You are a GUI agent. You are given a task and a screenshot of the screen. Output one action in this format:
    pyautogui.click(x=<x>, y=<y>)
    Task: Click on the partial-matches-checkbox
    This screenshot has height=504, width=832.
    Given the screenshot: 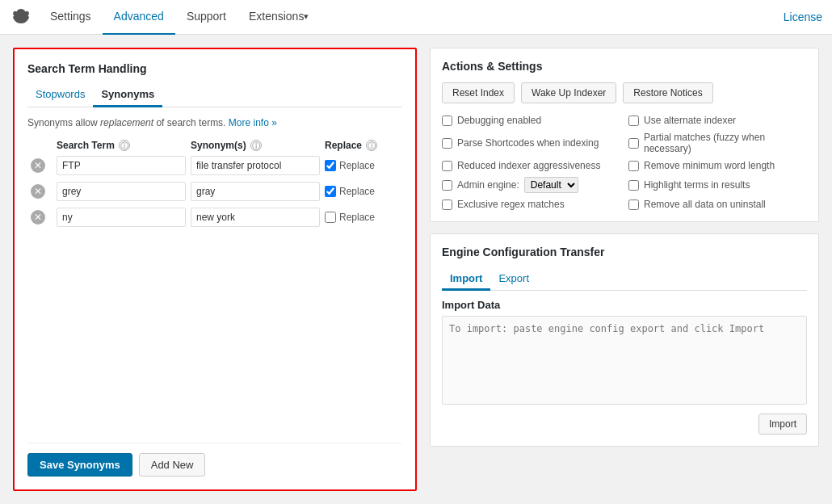 What is the action you would take?
    pyautogui.click(x=633, y=144)
    